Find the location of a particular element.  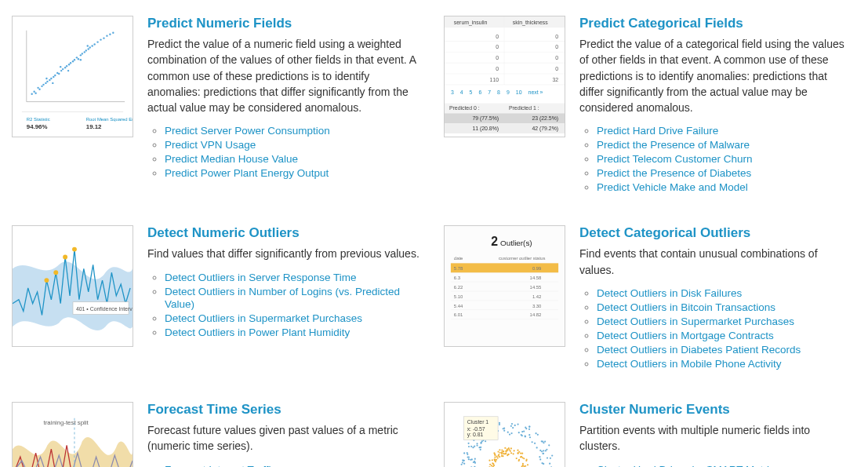

thumb-predict-categorical: serum_insulin skin_thickness 00 00 00 00… is located at coordinates (505, 77).